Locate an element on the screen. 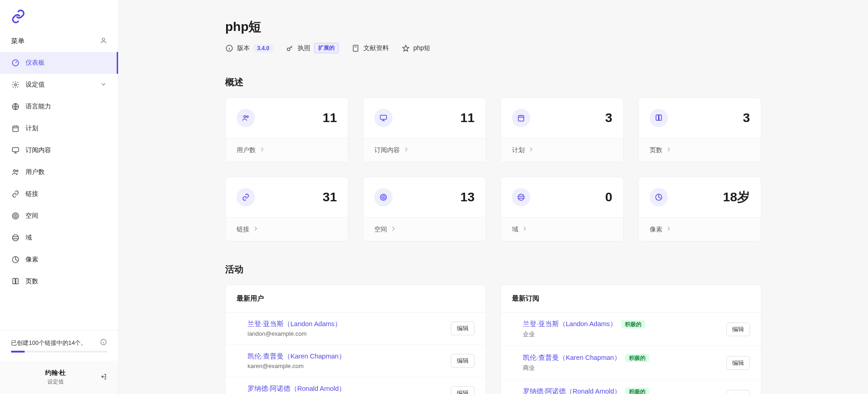 The image size is (868, 394). stat-label: 用户数 is located at coordinates (246, 150).